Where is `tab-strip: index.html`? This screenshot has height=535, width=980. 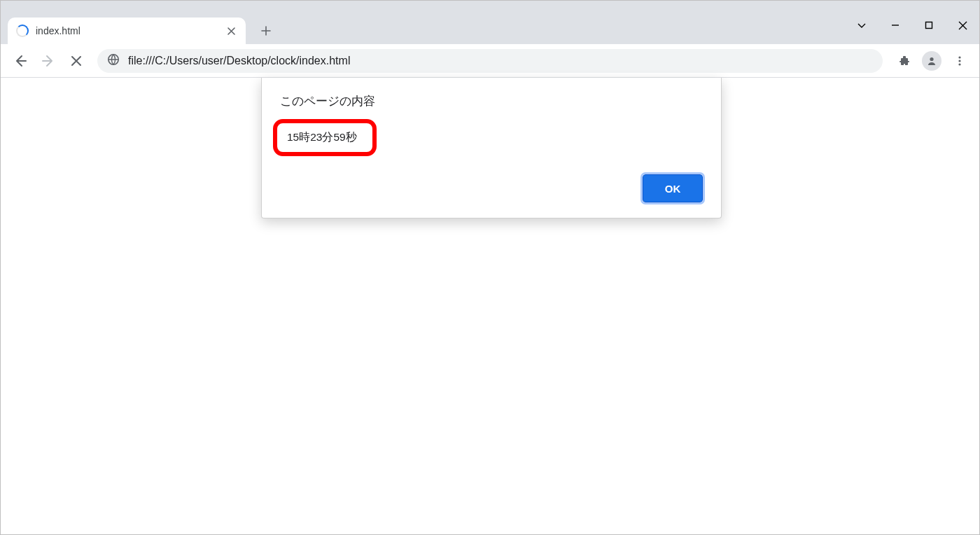
tab-strip: index.html is located at coordinates (490, 28).